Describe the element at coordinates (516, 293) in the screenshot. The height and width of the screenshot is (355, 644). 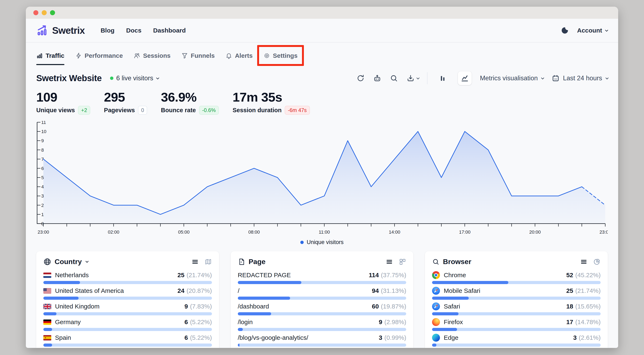
I see `table-row: Mobile Safari 25(21.74%)` at that location.